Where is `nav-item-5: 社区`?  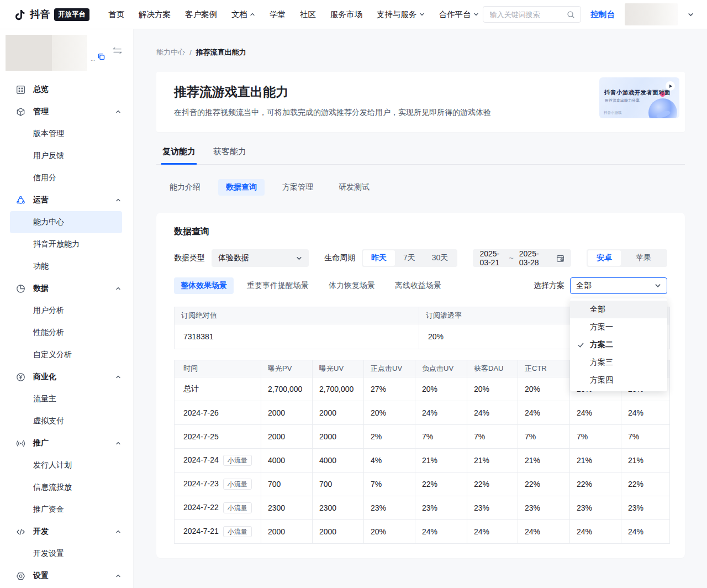 nav-item-5: 社区 is located at coordinates (308, 14).